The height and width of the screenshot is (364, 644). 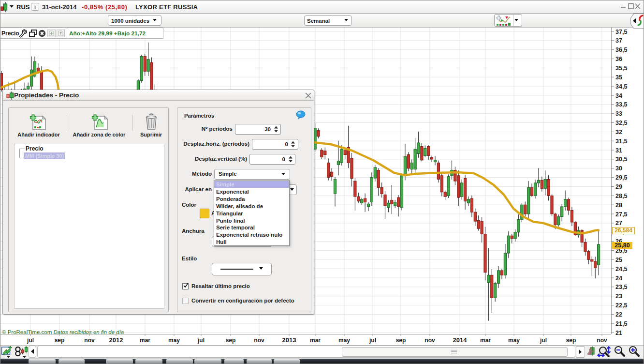 I want to click on svg-text: 35,5, so click(x=621, y=68).